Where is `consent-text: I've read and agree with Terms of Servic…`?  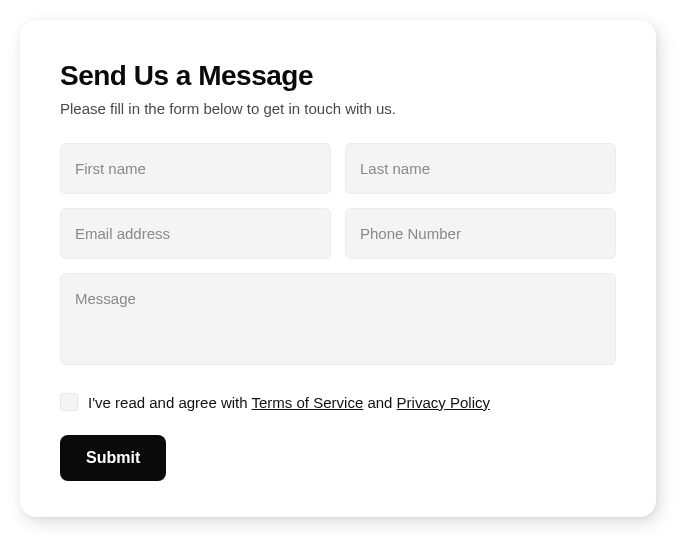
consent-text: I've read and agree with Terms of Servic… is located at coordinates (289, 402).